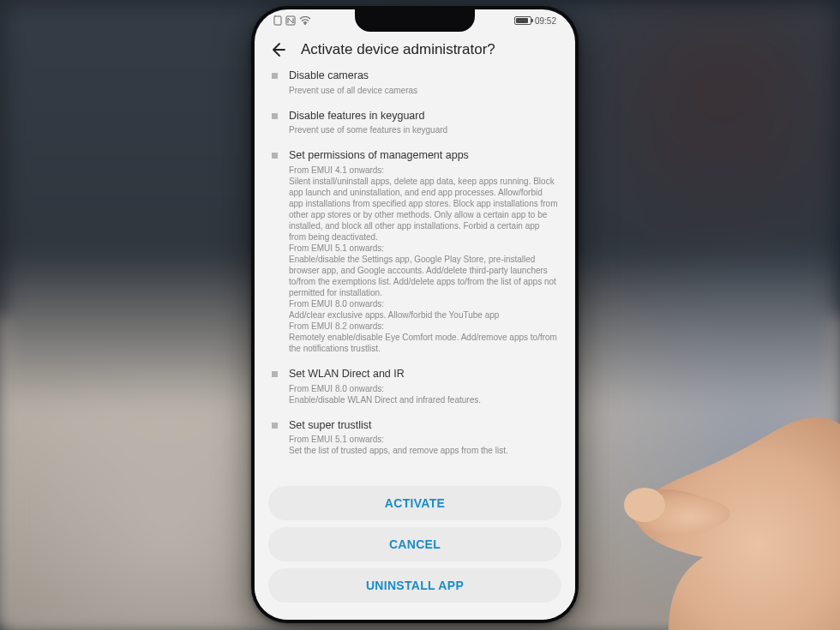  Describe the element at coordinates (278, 50) in the screenshot. I see `back-arrow-icon` at that location.